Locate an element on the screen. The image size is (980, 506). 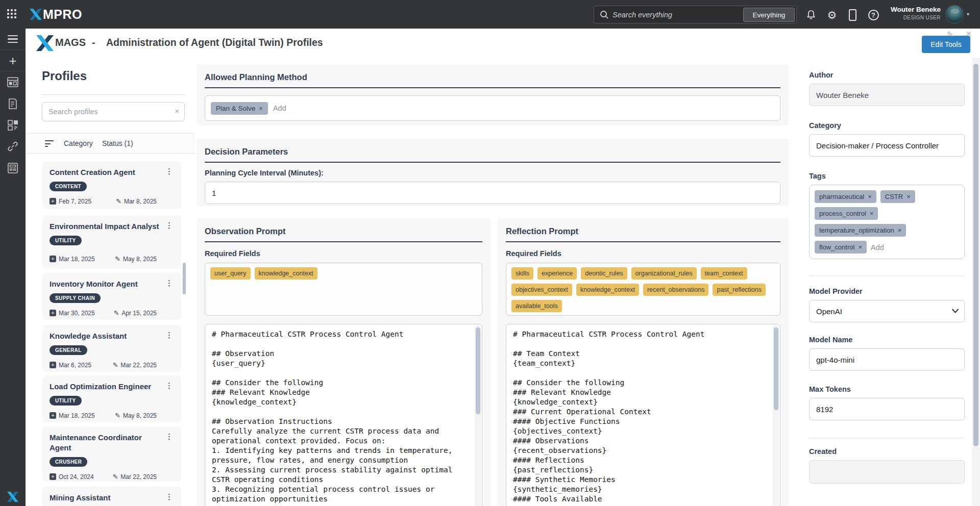
menu-hamburger-icon is located at coordinates (13, 39).